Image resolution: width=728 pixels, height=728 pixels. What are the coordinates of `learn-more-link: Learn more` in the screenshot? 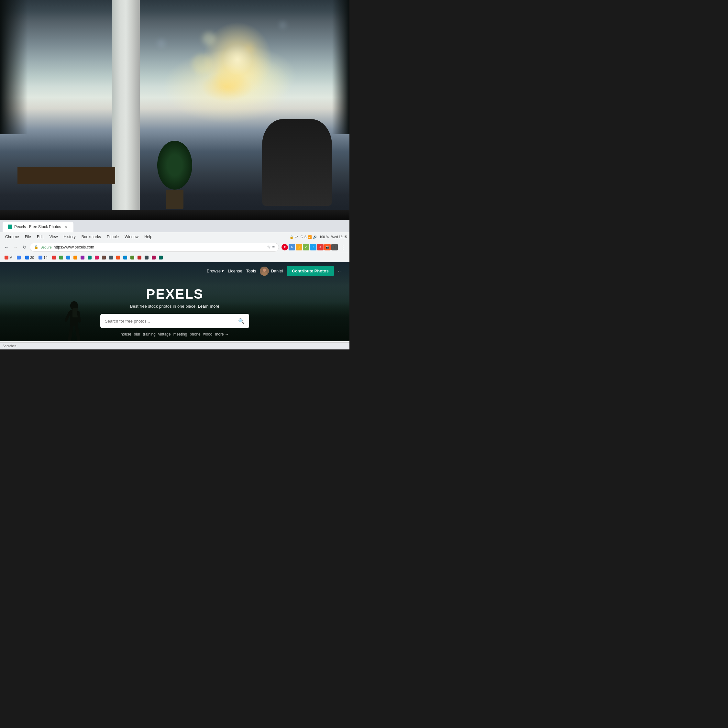 It's located at (209, 306).